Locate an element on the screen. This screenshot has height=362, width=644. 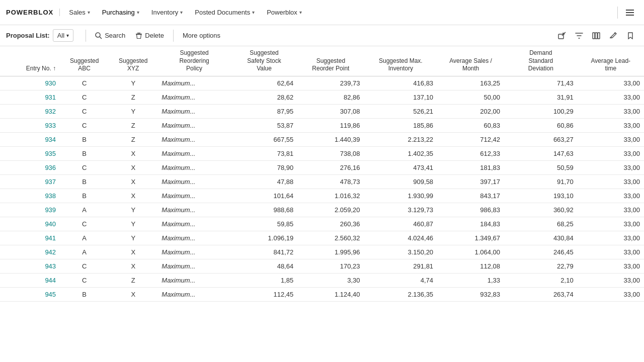
col-header-avg-lead: Average Lead-time is located at coordinates (611, 61).